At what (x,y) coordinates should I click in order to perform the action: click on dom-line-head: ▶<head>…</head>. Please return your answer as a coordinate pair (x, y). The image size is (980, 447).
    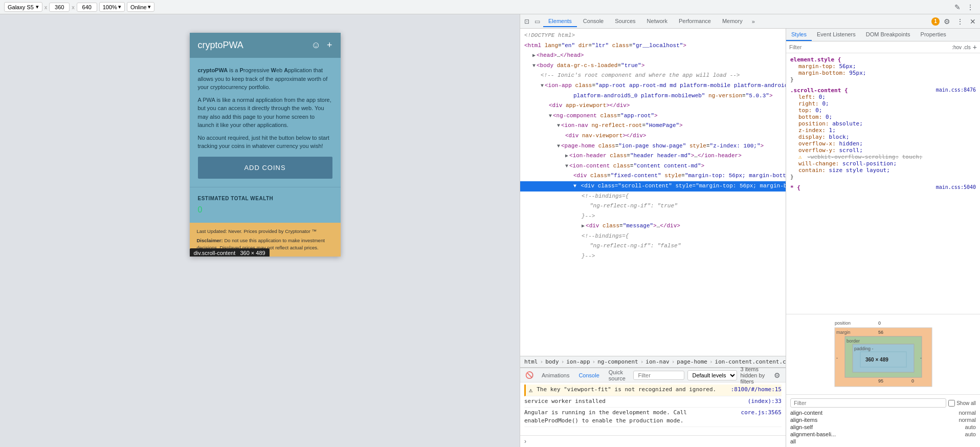
    Looking at the image, I should click on (653, 56).